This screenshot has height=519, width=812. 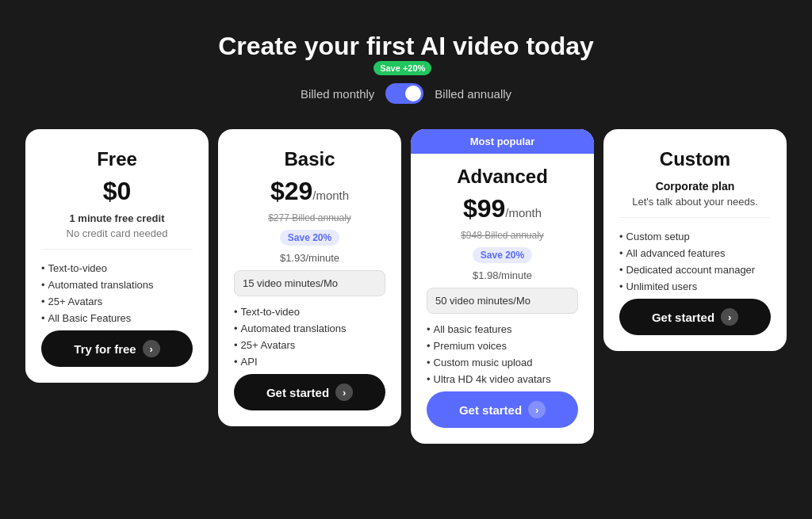 I want to click on video-minutes-input-advanced, so click(x=503, y=301).